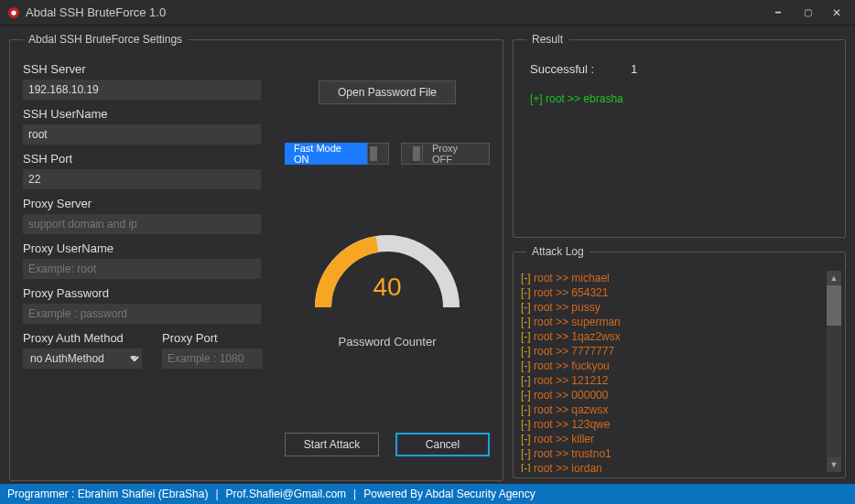  Describe the element at coordinates (681, 454) in the screenshot. I see `attack-log-line: [-] root >> trustno1` at that location.